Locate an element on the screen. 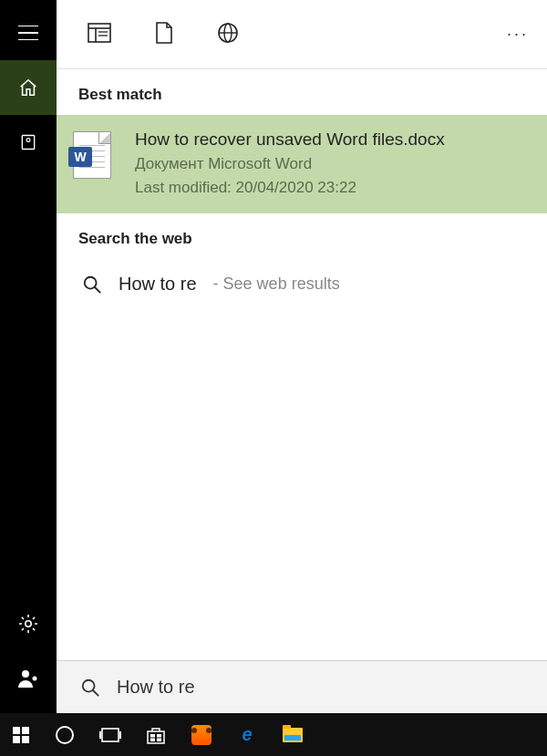 The image size is (547, 756). file-explorer-button is located at coordinates (293, 735).